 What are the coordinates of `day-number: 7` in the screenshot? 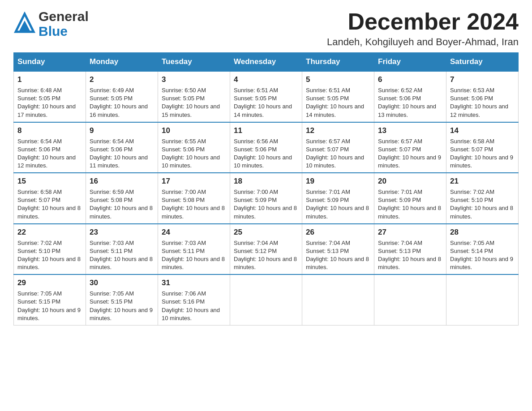 It's located at (482, 80).